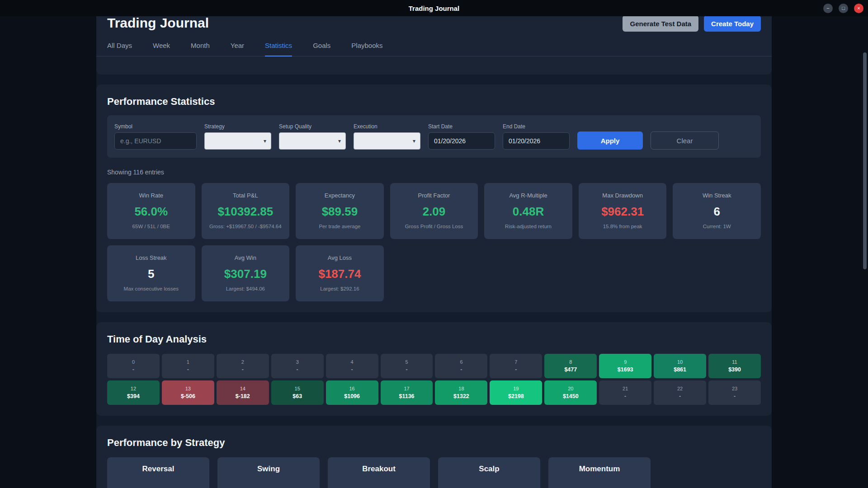  What do you see at coordinates (340, 196) in the screenshot?
I see `stat-label: Expectancy` at bounding box center [340, 196].